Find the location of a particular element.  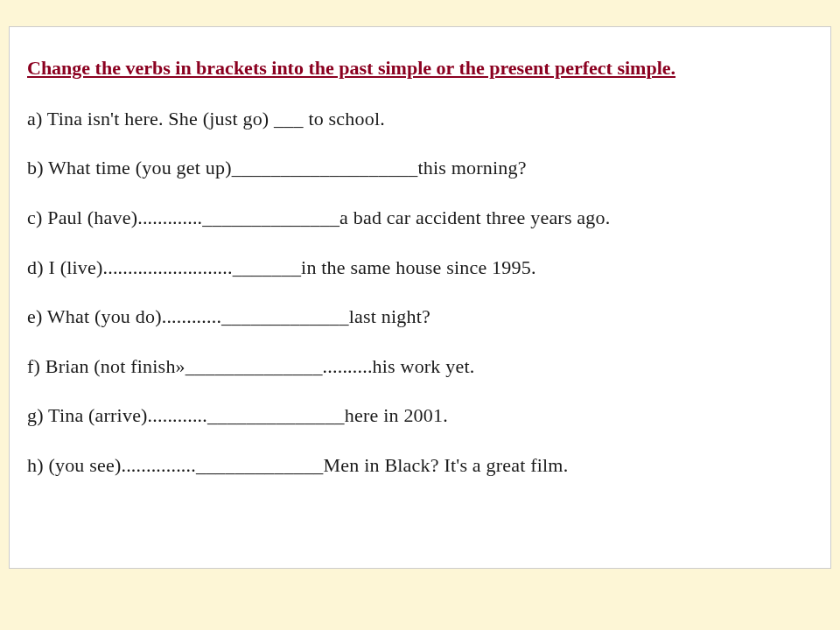

exercise-line-g: g) Tina (arrive)............____________… is located at coordinates (420, 416).